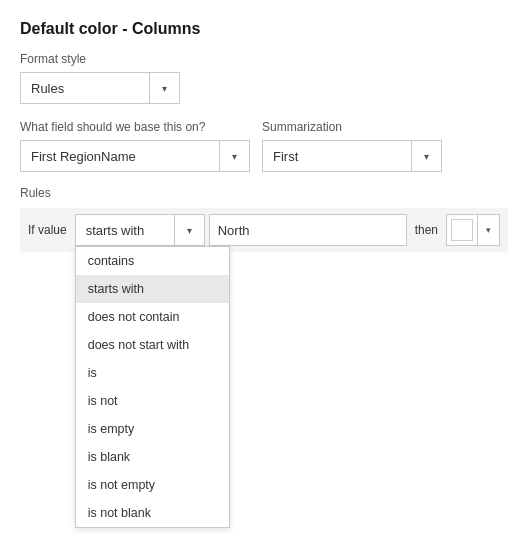  What do you see at coordinates (152, 513) in the screenshot?
I see `dropdown-menu-item: is not blank` at bounding box center [152, 513].